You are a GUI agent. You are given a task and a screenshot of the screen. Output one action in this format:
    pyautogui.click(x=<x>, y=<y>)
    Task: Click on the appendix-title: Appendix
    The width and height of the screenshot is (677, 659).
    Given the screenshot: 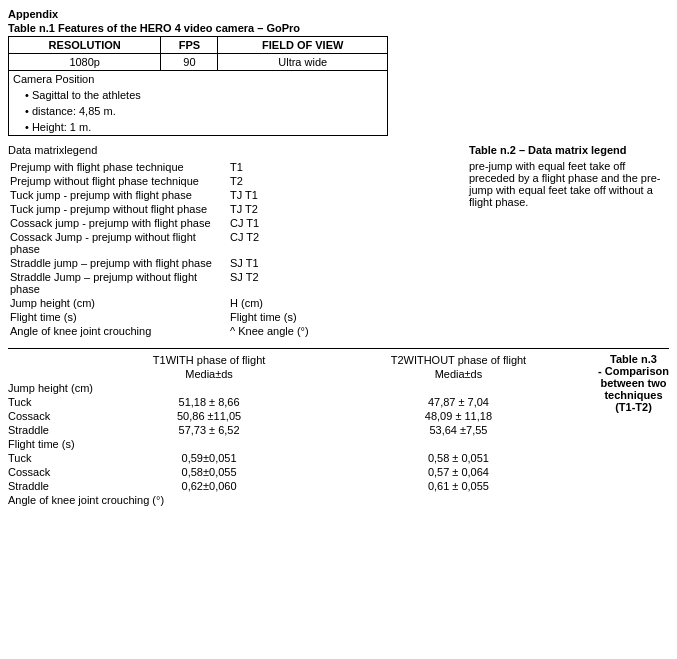 What is the action you would take?
    pyautogui.click(x=338, y=14)
    